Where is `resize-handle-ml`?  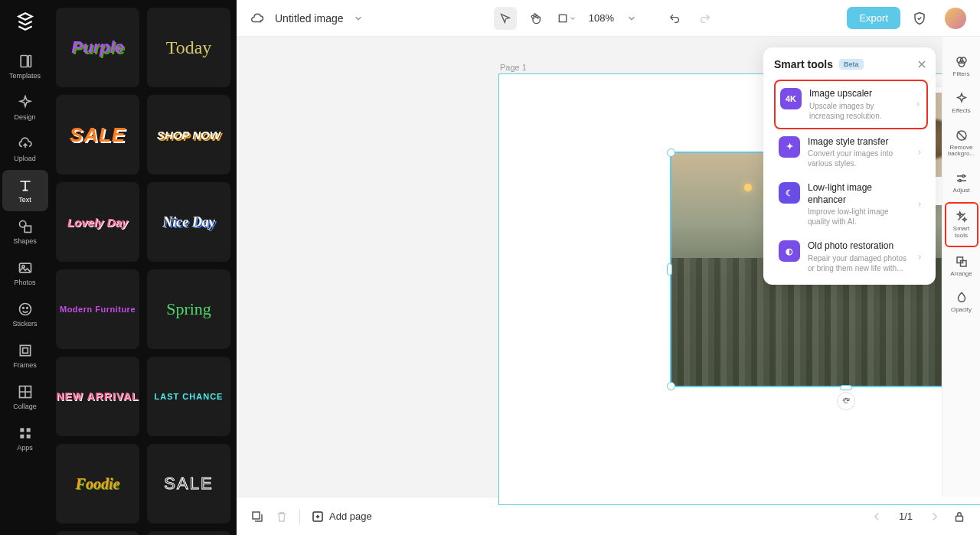
resize-handle-ml is located at coordinates (669, 269).